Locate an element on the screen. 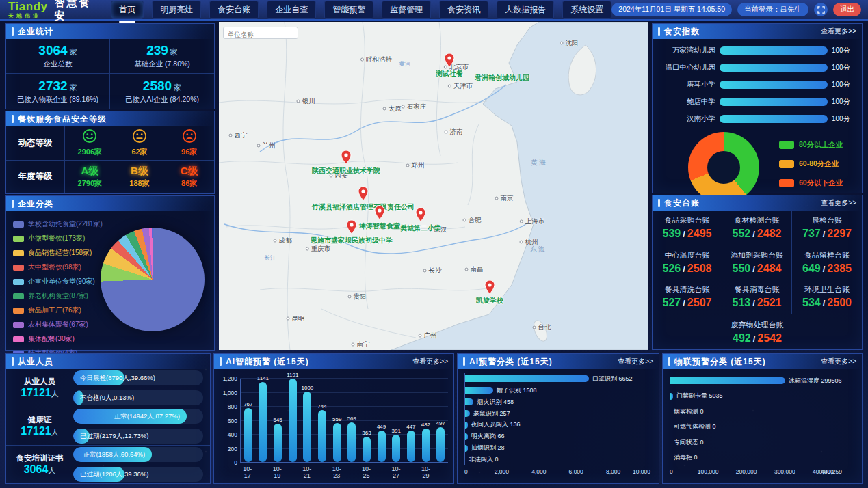 The height and width of the screenshot is (488, 868). hbar-row: 烟火识别 458 is located at coordinates (560, 402).